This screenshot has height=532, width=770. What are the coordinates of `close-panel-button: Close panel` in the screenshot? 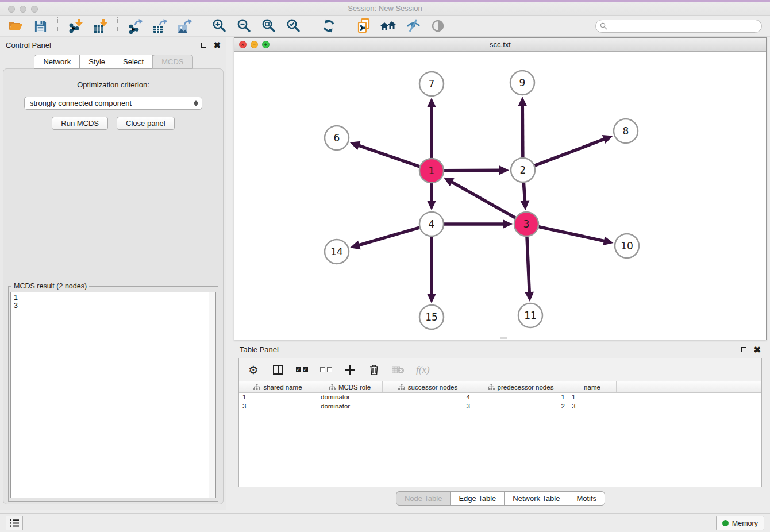 It's located at (146, 123).